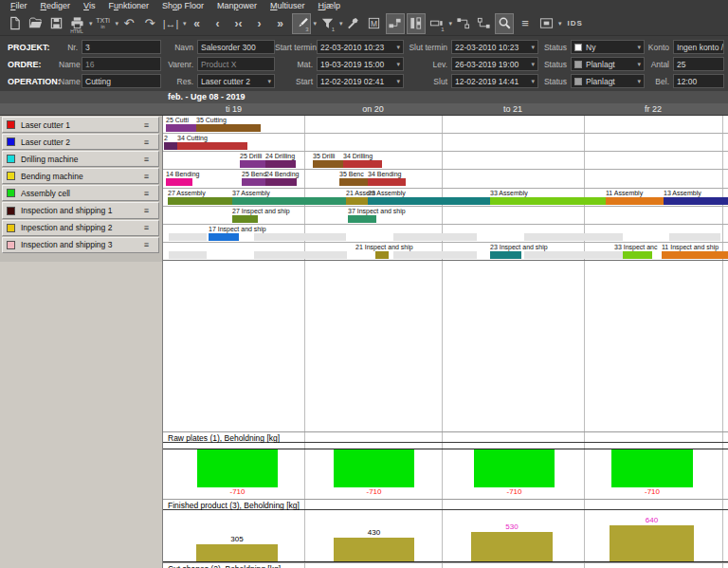 The image size is (728, 568). What do you see at coordinates (360, 47) in the screenshot?
I see `field-start-termin-dropdown: 22-03-2010 10:23▾` at bounding box center [360, 47].